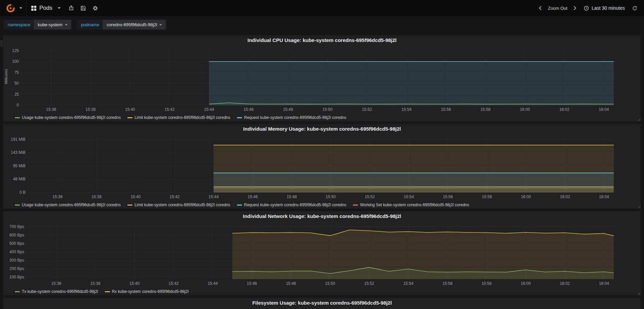 The width and height of the screenshot is (644, 309). What do you see at coordinates (46, 8) in the screenshot?
I see `dashboard-title: Pods` at bounding box center [46, 8].